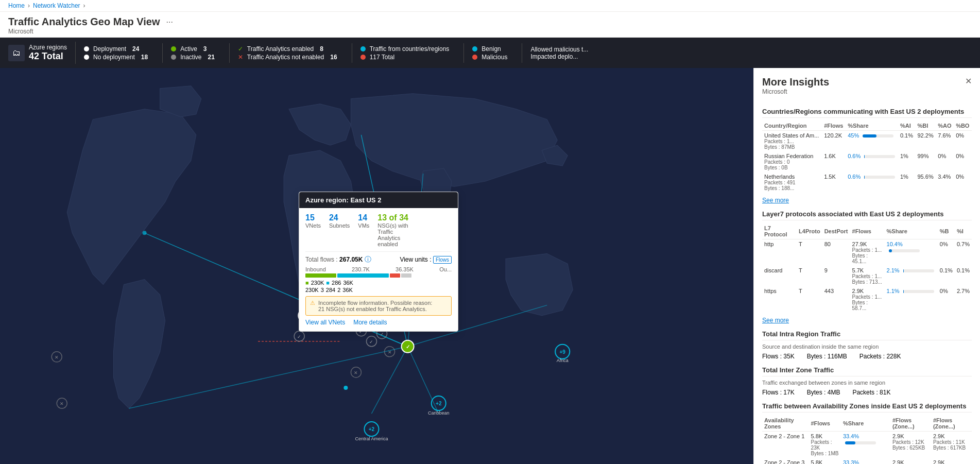 The image size is (980, 464). Describe the element at coordinates (379, 276) in the screenshot. I see `bar-row1` at that location.